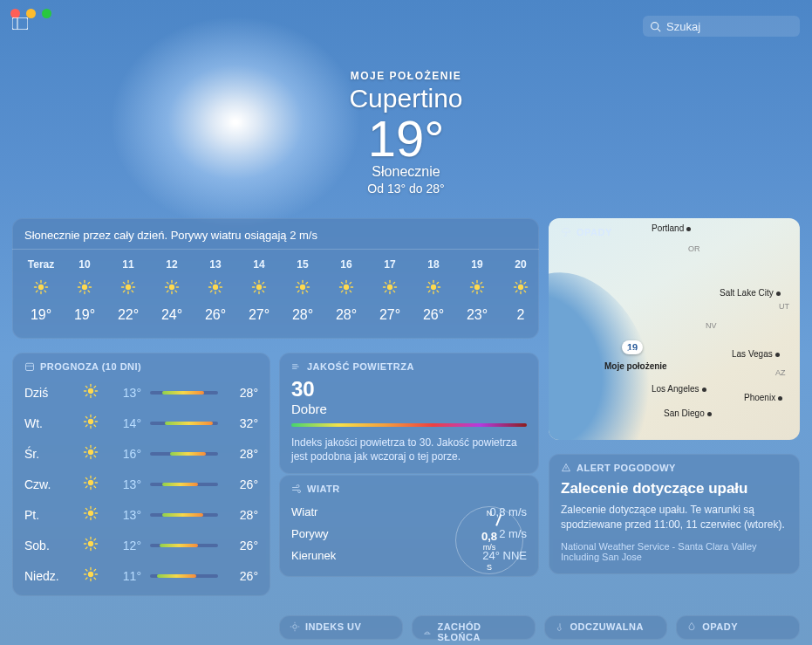 This screenshot has width=812, height=645. Describe the element at coordinates (712, 326) in the screenshot. I see `map-state-label: NV` at that location.